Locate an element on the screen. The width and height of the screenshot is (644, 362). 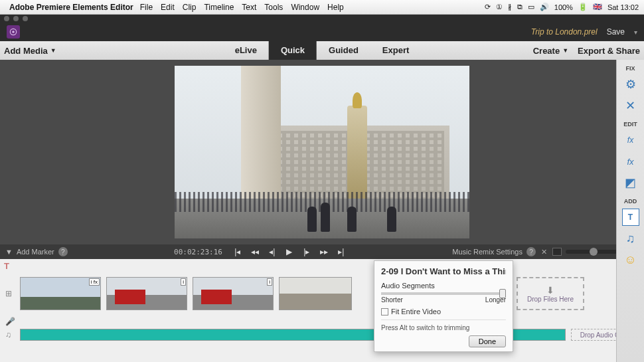
drop-files-label: Drop Files Here is located at coordinates (550, 299).